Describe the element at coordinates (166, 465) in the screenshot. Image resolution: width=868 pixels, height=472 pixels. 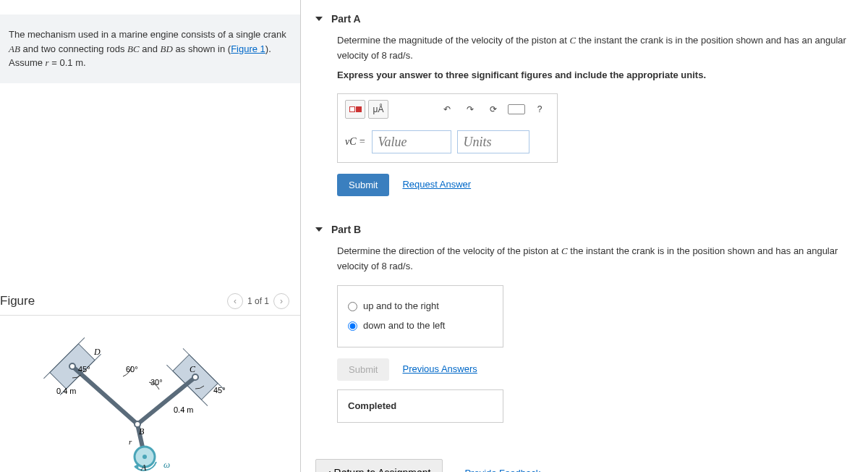
I see `label-omega: ω` at that location.